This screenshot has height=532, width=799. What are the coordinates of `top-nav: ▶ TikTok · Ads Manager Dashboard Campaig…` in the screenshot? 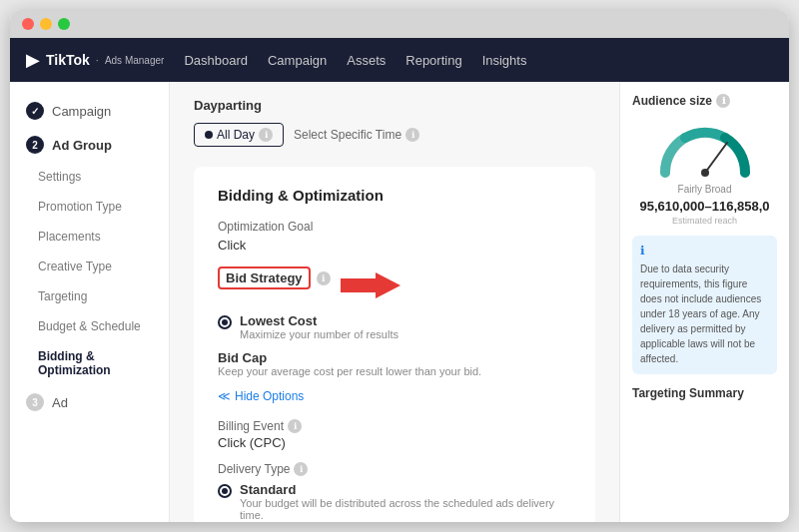 It's located at (400, 60).